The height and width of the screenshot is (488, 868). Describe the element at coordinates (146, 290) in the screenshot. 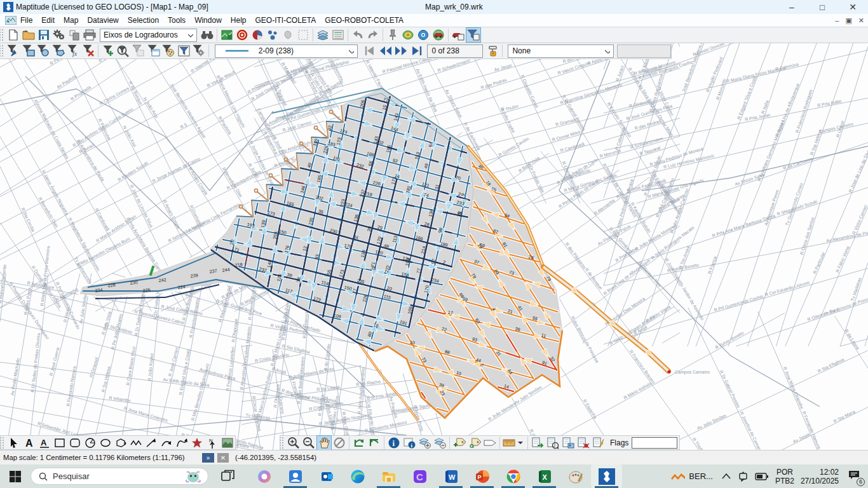

I see `svg-text: 225` at that location.